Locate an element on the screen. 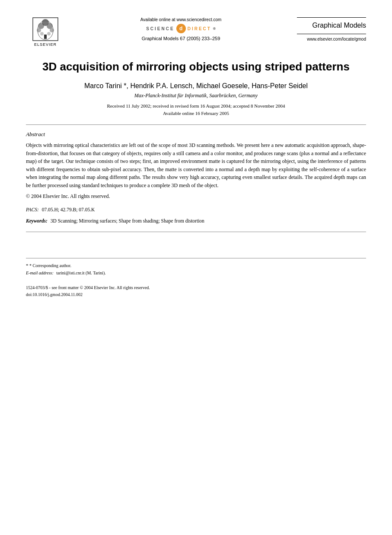 Image resolution: width=392 pixels, height=535 pixels. abstract-copyright: © 2004 Elsevier Inc. All rights reserved… is located at coordinates (196, 196).